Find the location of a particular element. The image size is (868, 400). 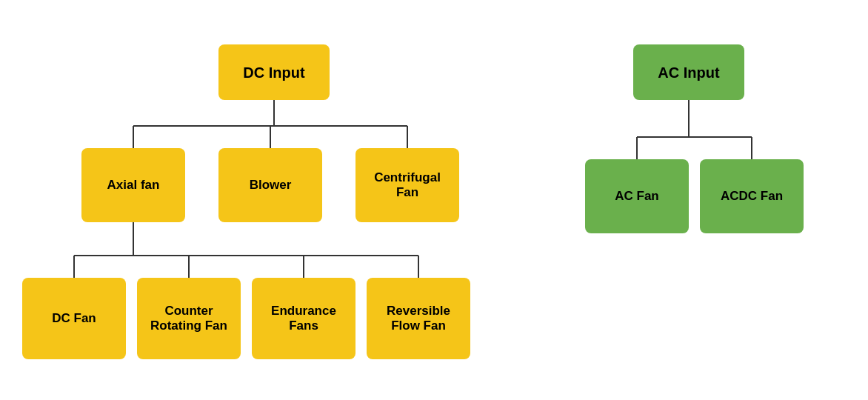

dc-input-label: DC Input is located at coordinates (274, 73).